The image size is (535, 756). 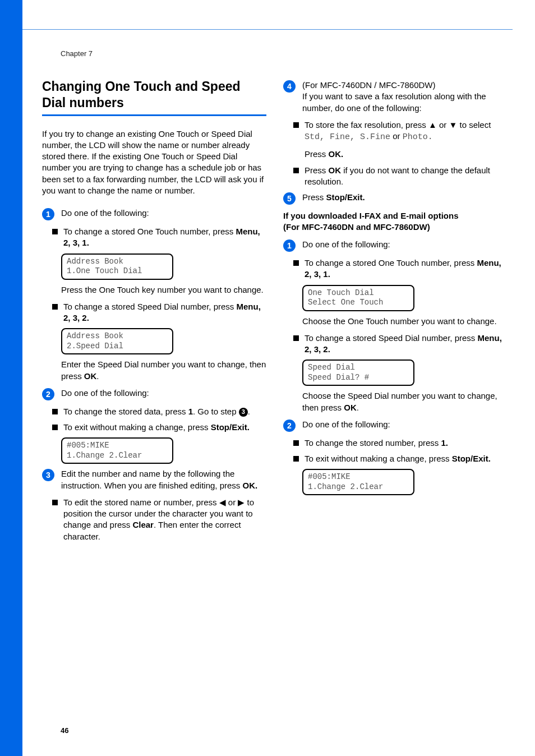 I want to click on step1-bullet-b: To change a stored Speed Dial number, pr…, so click(x=159, y=313).